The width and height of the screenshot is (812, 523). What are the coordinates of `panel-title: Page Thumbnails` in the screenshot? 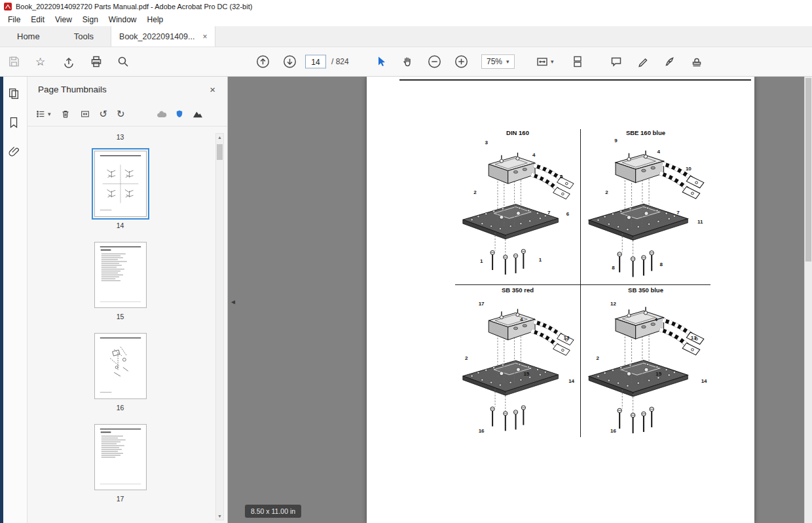 It's located at (72, 89).